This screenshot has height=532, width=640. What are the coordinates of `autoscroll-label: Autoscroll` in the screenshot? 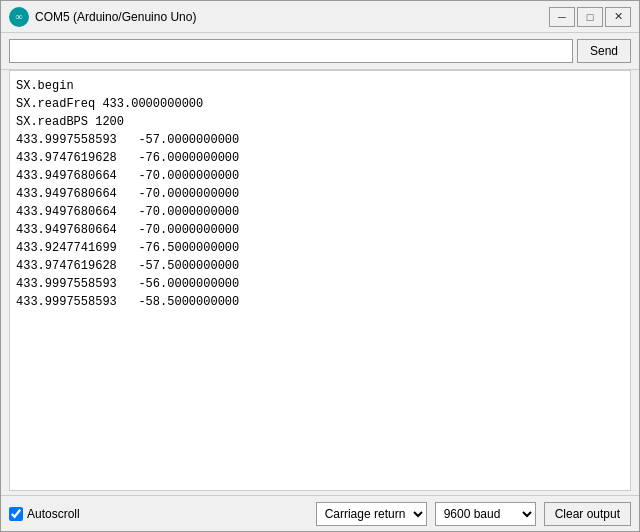 It's located at (54, 514).